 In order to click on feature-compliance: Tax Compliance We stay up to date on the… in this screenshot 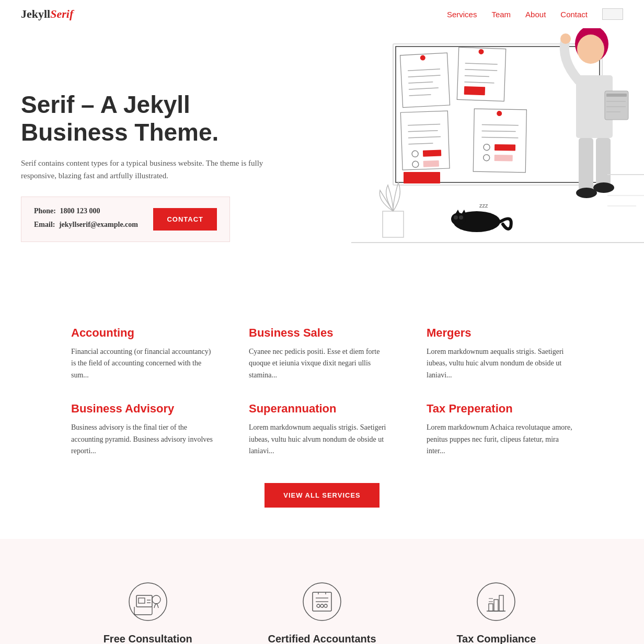, I will do `click(497, 613)`.